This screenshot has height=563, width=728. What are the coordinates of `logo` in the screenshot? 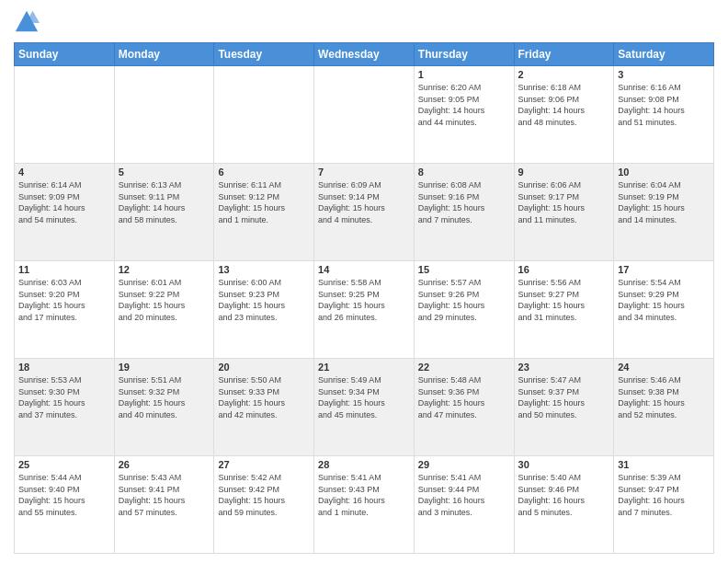 It's located at (28, 22).